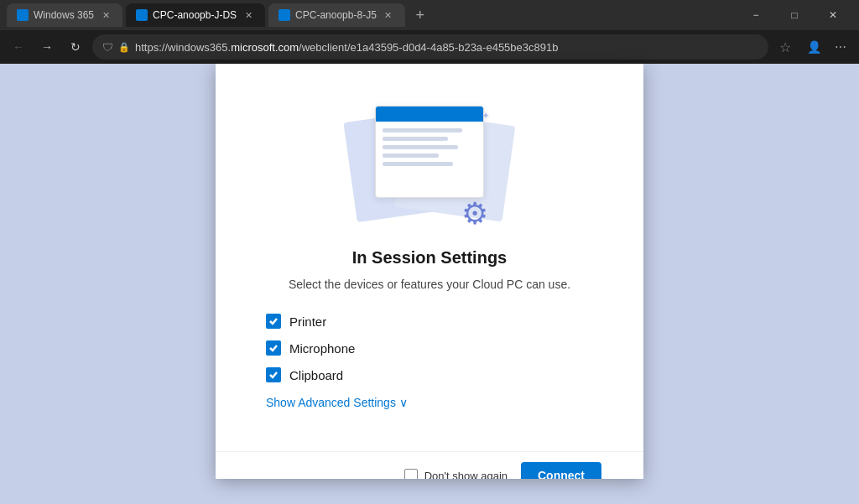 This screenshot has height=504, width=859. What do you see at coordinates (308, 322) in the screenshot?
I see `printer-label: Printer` at bounding box center [308, 322].